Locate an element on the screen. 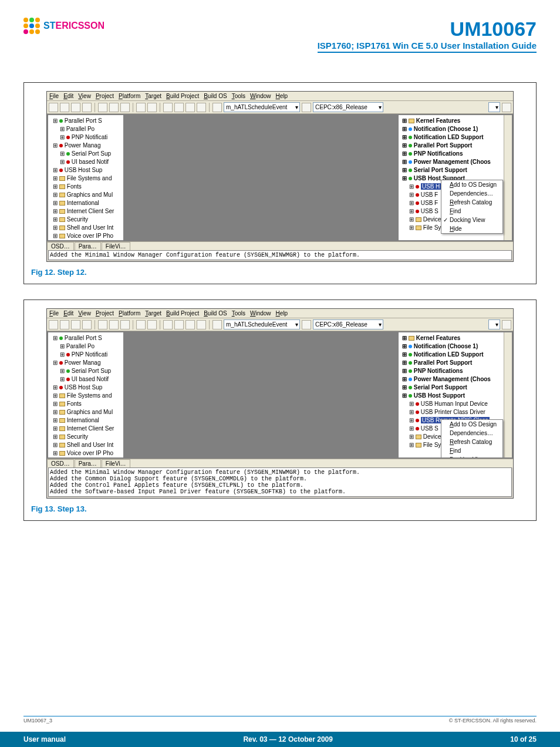 The height and width of the screenshot is (747, 560). menu-item: Build OS is located at coordinates (215, 96).